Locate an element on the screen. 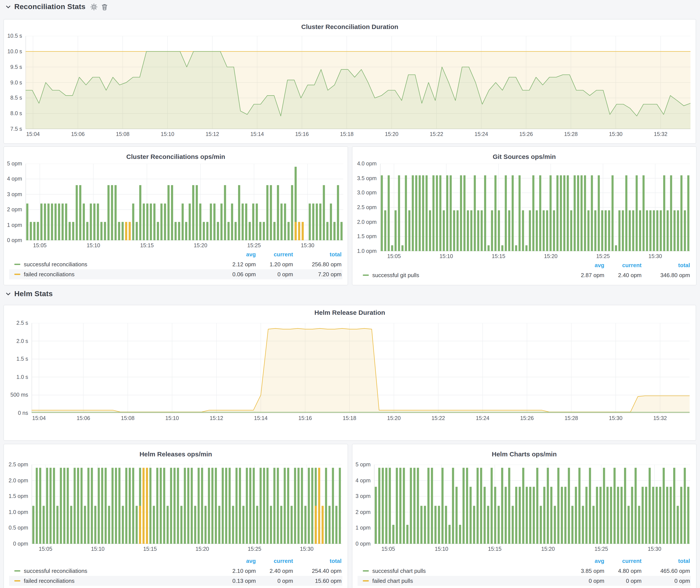 The image size is (700, 588). legend-row-successful-reconciliations: successful reconciliations 2.12 opm 1.20… is located at coordinates (176, 264).